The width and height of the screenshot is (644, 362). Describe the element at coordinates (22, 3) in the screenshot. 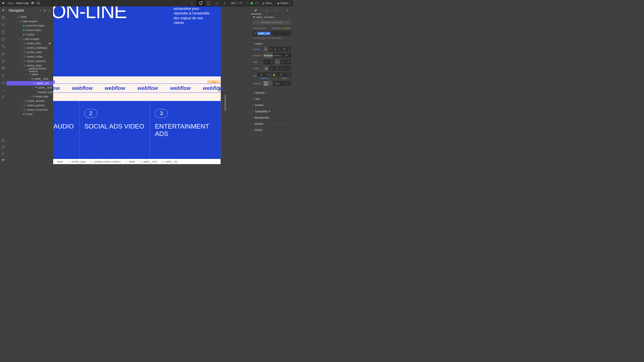

I see `page-name: Home Copy` at that location.